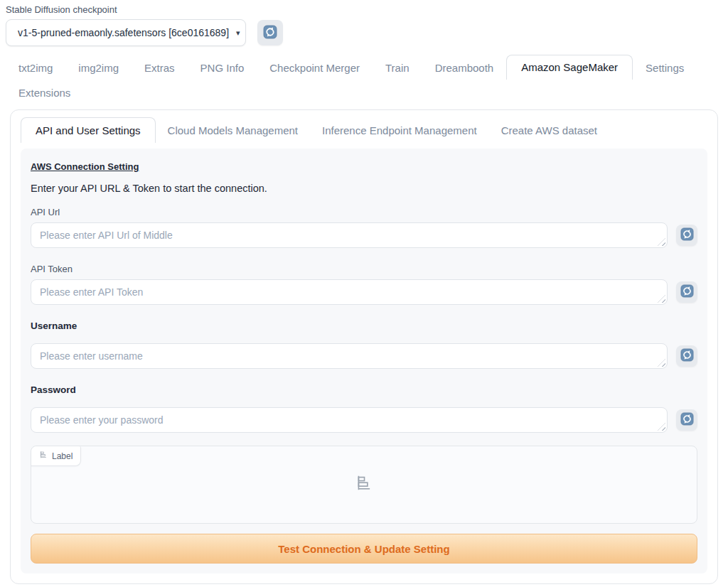  Describe the element at coordinates (569, 67) in the screenshot. I see `tab-amazon-sagemaker: Amazon SageMaker` at that location.